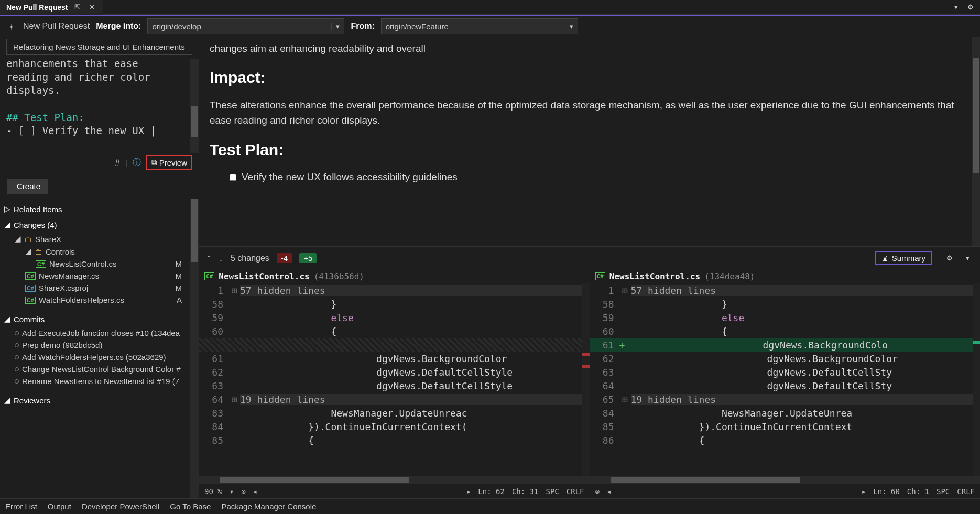 The width and height of the screenshot is (980, 514). What do you see at coordinates (887, 491) in the screenshot?
I see `cursor-line: Ln: 60` at bounding box center [887, 491].